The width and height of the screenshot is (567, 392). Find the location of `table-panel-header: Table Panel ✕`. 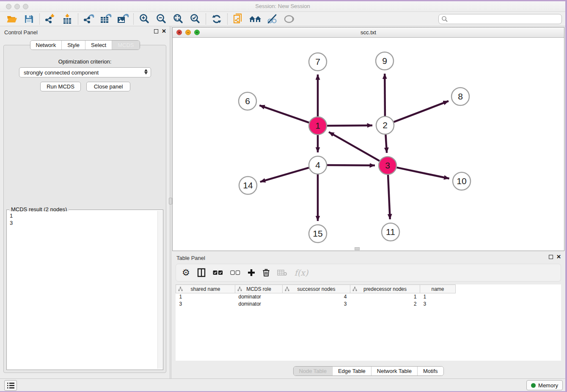

table-panel-header: Table Panel ✕ is located at coordinates (368, 258).